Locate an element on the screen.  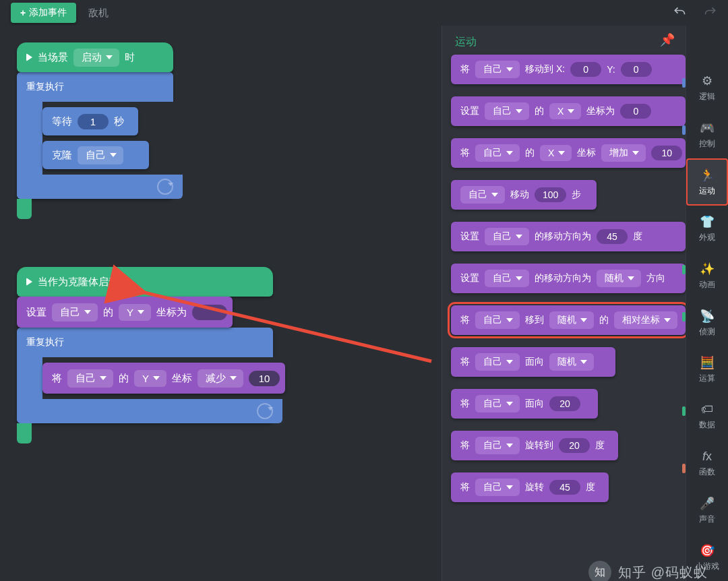
cat-sound: 🎤声音 is located at coordinates (707, 511).